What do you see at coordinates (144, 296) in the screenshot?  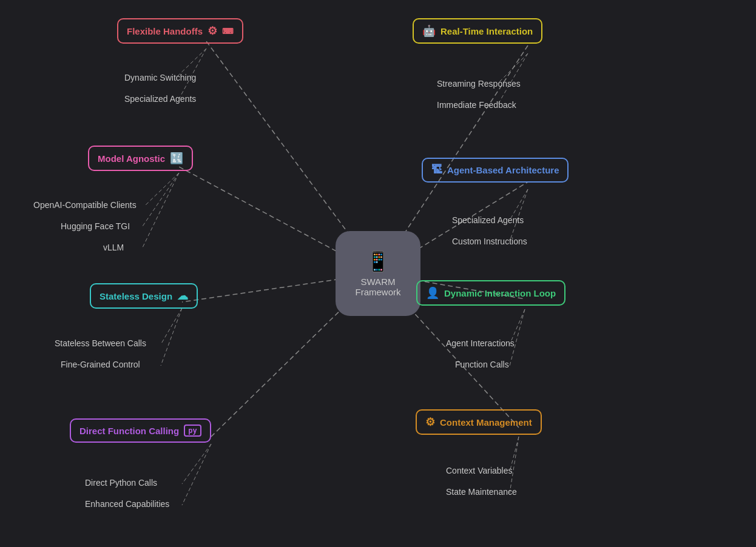 I see `stateless-node: Stateless Design ☁` at bounding box center [144, 296].